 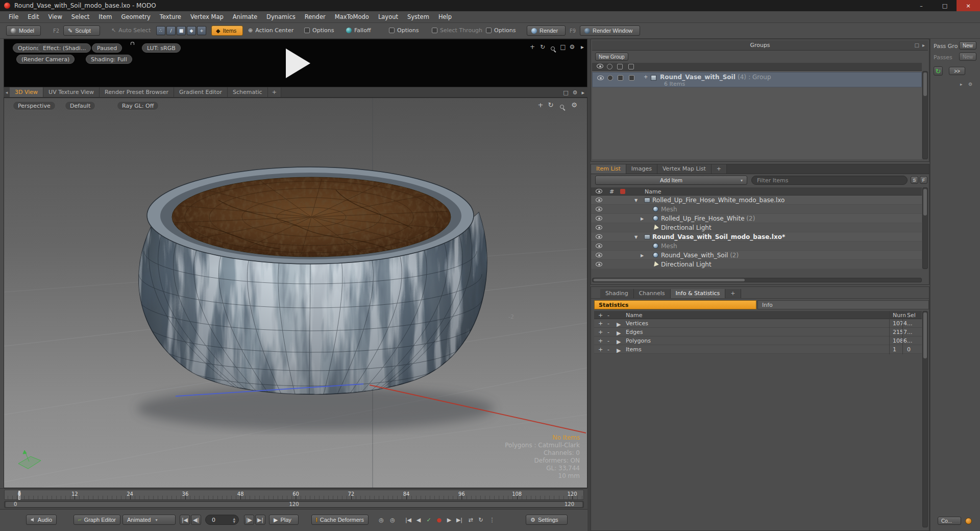 What do you see at coordinates (138, 106) in the screenshot?
I see `raygl-dropdown: Ray GL: Off` at bounding box center [138, 106].